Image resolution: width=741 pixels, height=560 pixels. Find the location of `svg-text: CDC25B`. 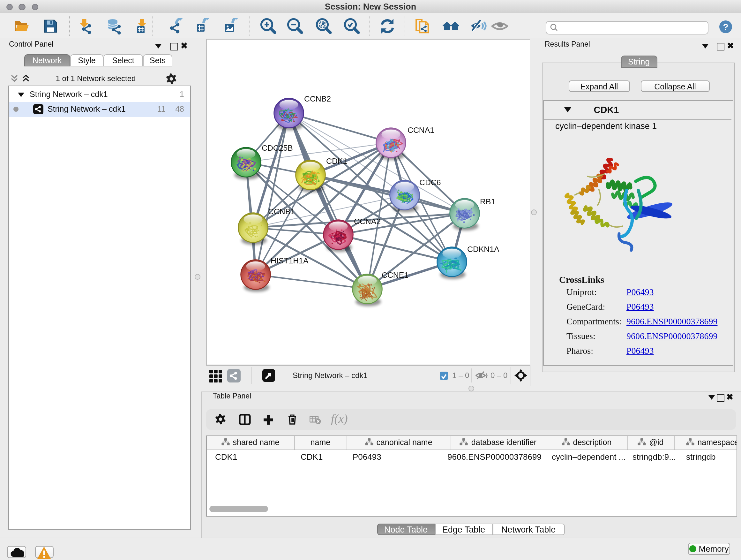

svg-text: CDC25B is located at coordinates (277, 148).